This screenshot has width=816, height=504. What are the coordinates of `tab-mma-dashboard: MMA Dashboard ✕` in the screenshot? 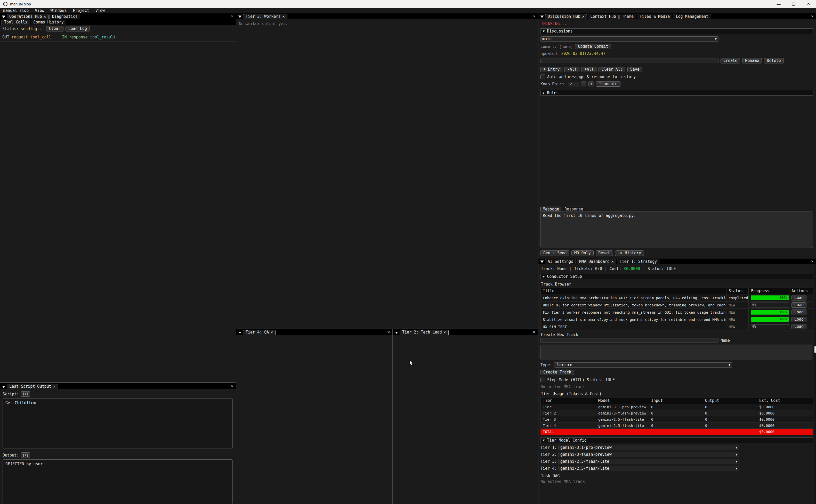 It's located at (596, 261).